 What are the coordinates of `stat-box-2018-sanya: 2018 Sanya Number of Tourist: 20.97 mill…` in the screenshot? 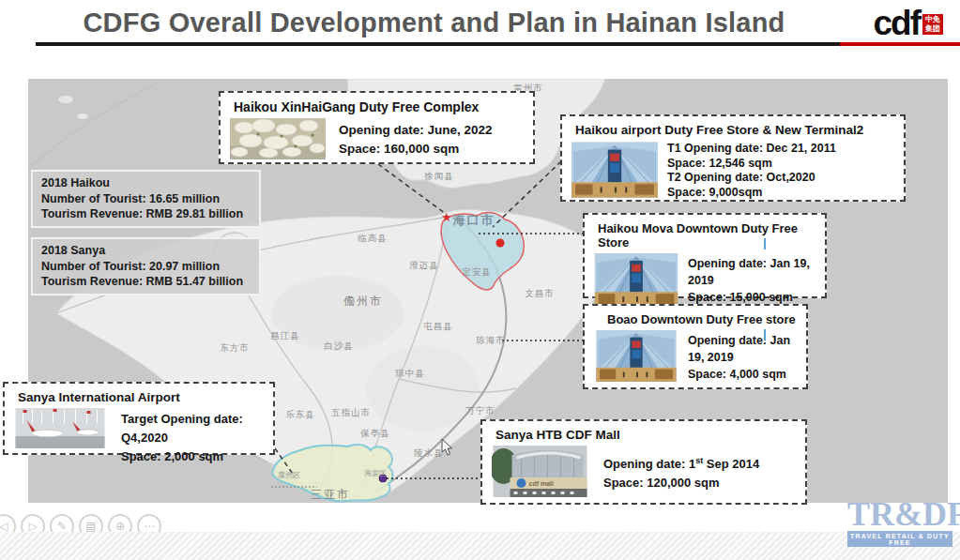 It's located at (146, 266).